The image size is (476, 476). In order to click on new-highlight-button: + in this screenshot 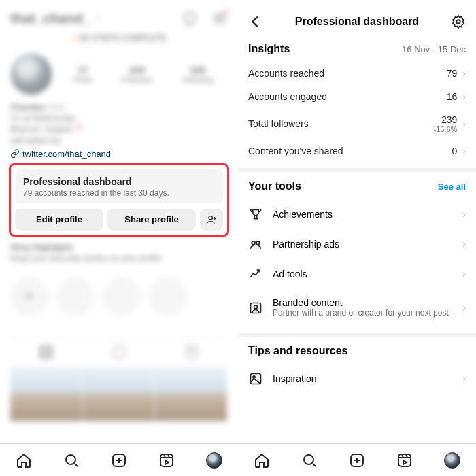, I will do `click(29, 296)`.